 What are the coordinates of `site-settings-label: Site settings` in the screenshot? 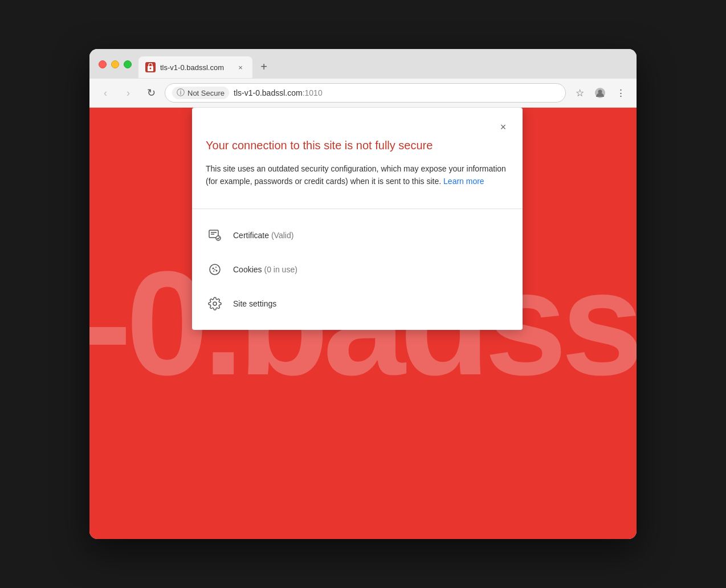 It's located at (255, 304).